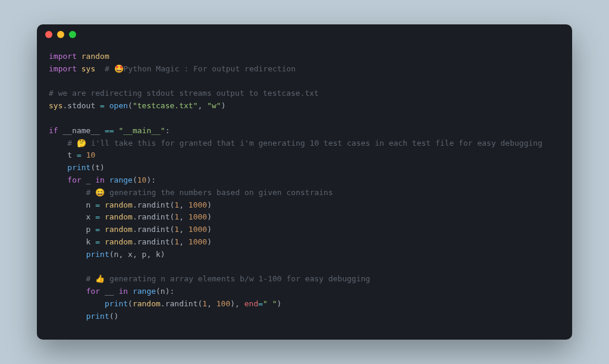 This screenshot has height=364, width=609. What do you see at coordinates (304, 34) in the screenshot?
I see `titlebar` at bounding box center [304, 34].